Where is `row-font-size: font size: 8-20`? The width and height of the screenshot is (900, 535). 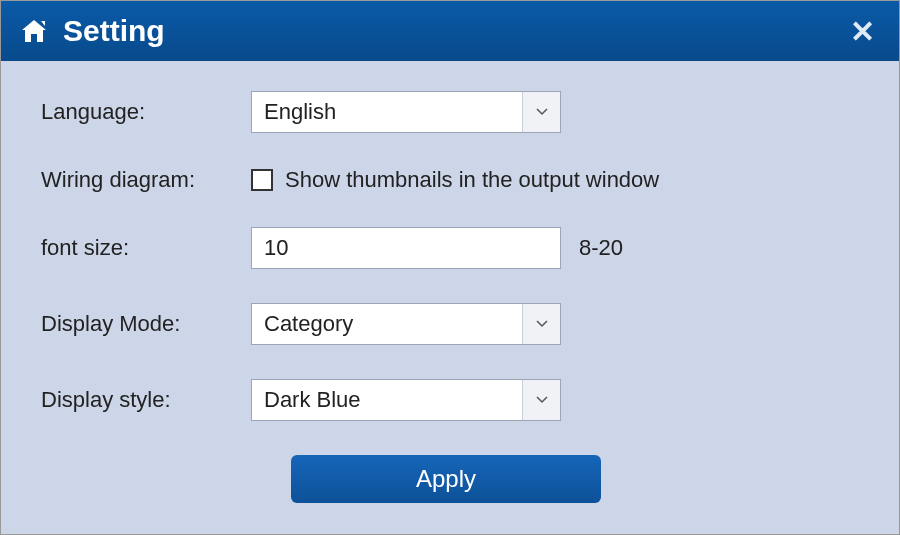
row-font-size: font size: 8-20 is located at coordinates (460, 248).